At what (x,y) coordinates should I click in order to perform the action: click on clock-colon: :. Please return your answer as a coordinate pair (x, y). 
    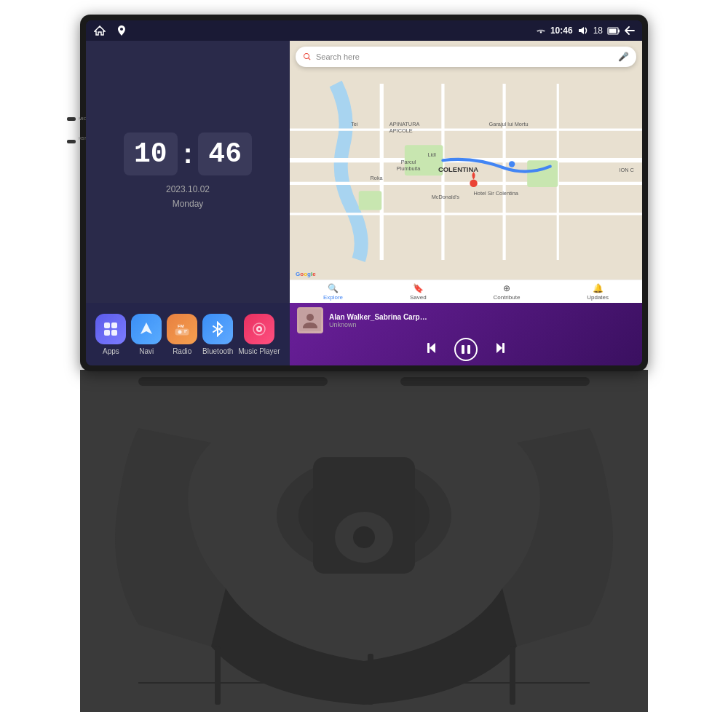
    Looking at the image, I should click on (188, 154).